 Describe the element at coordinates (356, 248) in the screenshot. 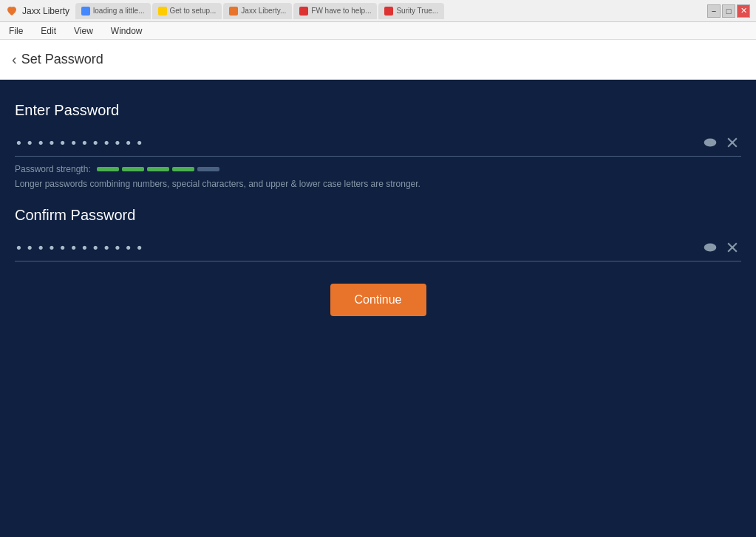

I see `confirm-password-input` at that location.